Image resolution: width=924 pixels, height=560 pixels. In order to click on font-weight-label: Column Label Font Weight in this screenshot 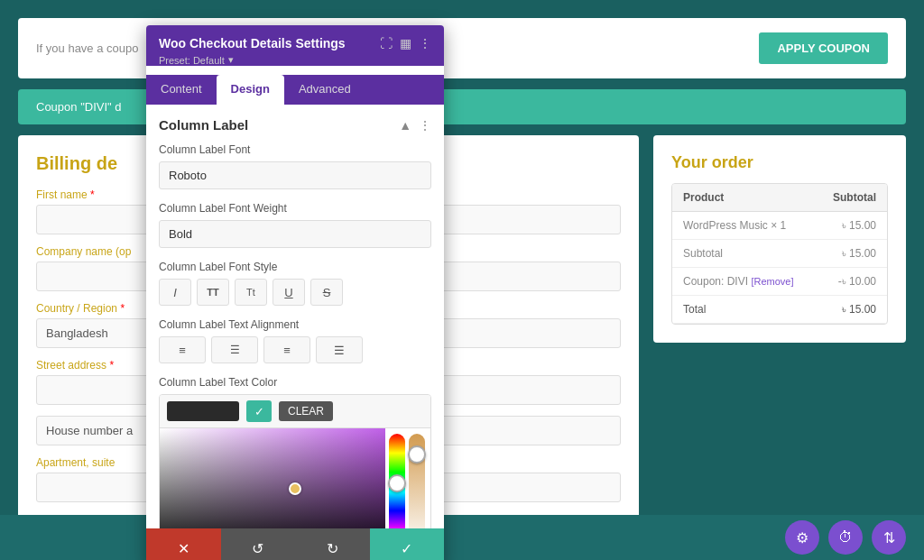, I will do `click(295, 208)`.